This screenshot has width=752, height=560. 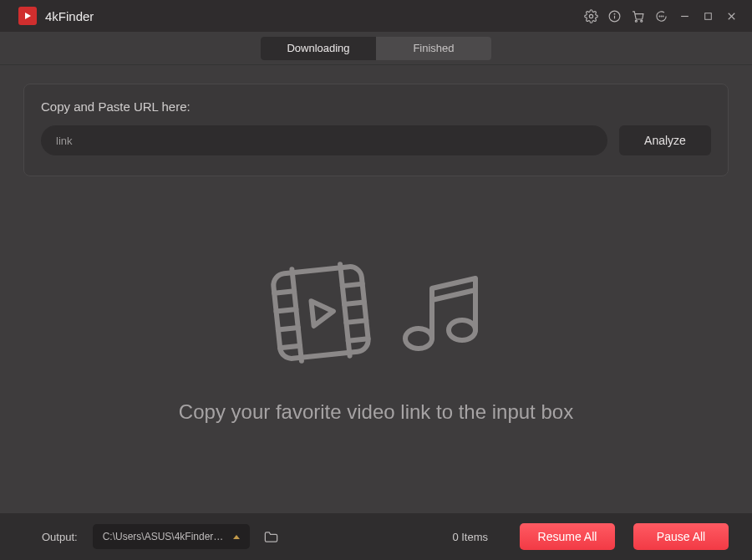 What do you see at coordinates (376, 412) in the screenshot?
I see `empty-caption: Copy your favorite video link to the inp…` at bounding box center [376, 412].